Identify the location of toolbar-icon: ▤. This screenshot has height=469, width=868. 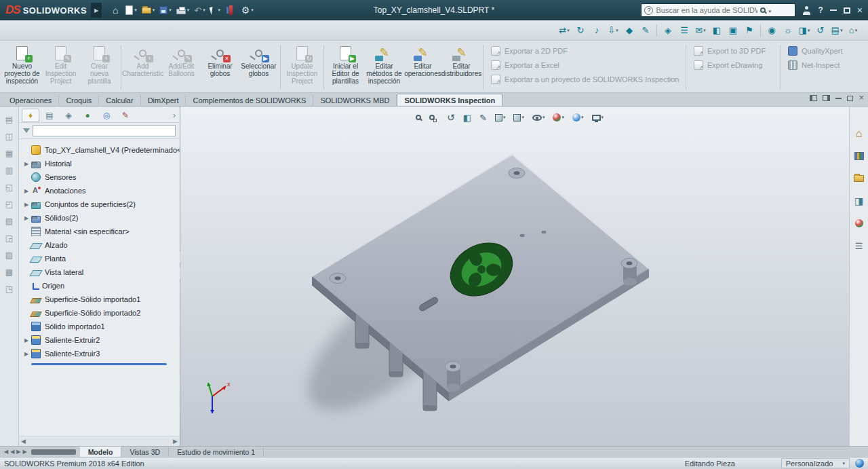
(837, 31).